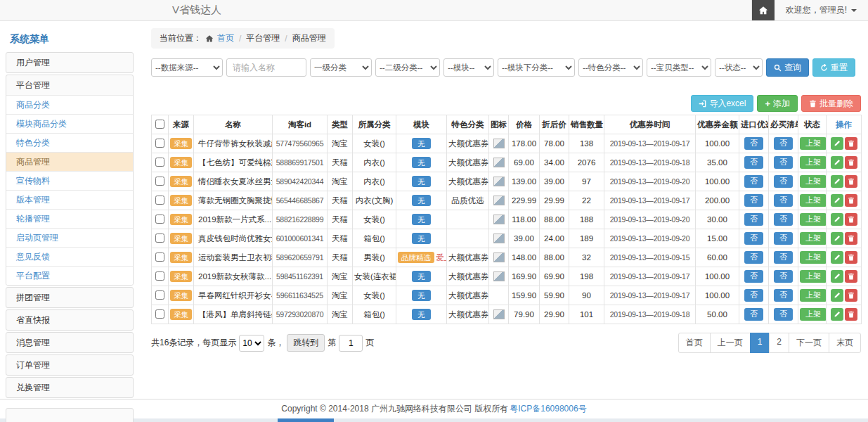 The image size is (868, 422). What do you see at coordinates (536, 68) in the screenshot?
I see `filter-module-sub: --模块下分类--` at bounding box center [536, 68].